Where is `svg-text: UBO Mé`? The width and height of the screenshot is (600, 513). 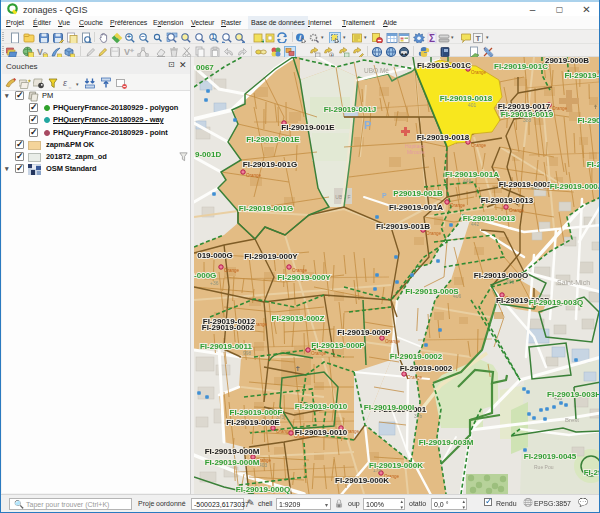 svg-text: UBO Mé is located at coordinates (376, 70).